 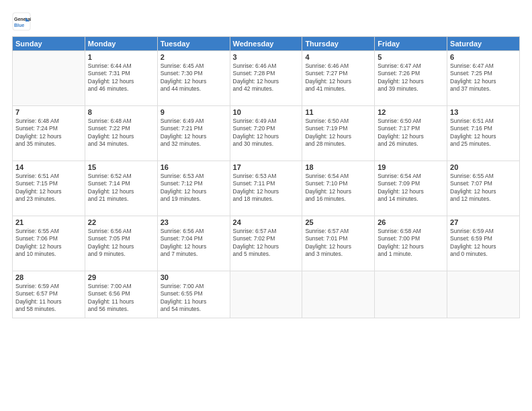 I want to click on calendar-cell: 3Sunrise: 6:46 AM Sunset: 7:28 PM Daylig…, so click(x=266, y=79).